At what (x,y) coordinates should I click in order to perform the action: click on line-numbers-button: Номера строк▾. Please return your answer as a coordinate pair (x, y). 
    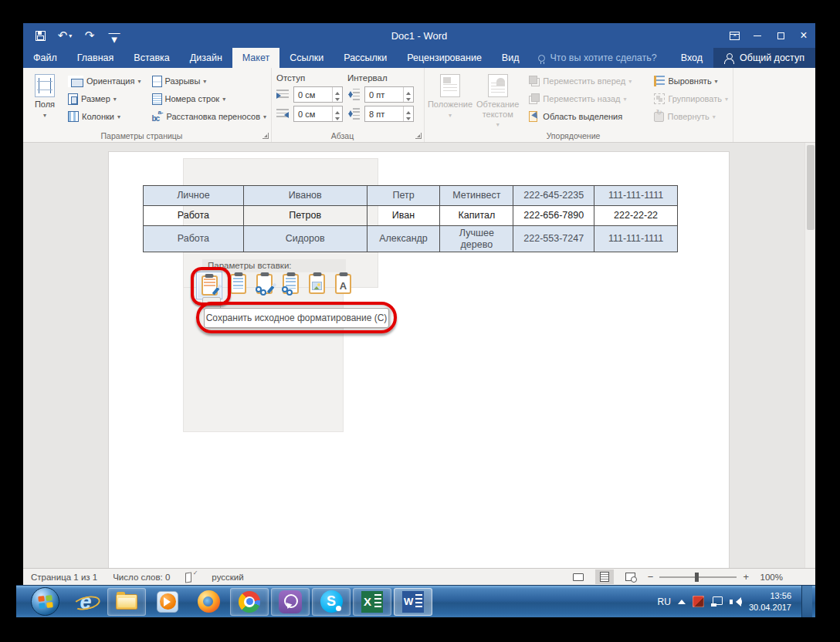
    Looking at the image, I should click on (210, 99).